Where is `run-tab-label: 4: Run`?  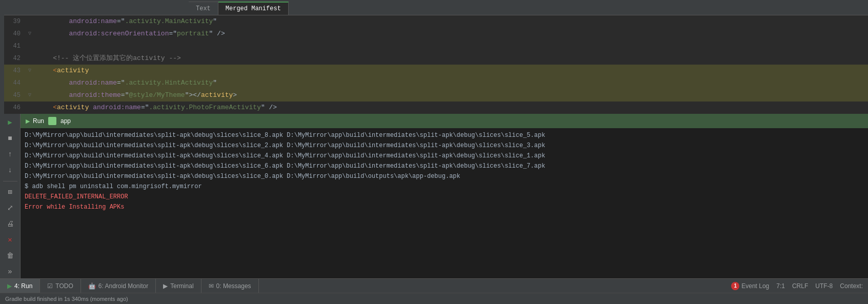 run-tab-label: 4: Run is located at coordinates (24, 286).